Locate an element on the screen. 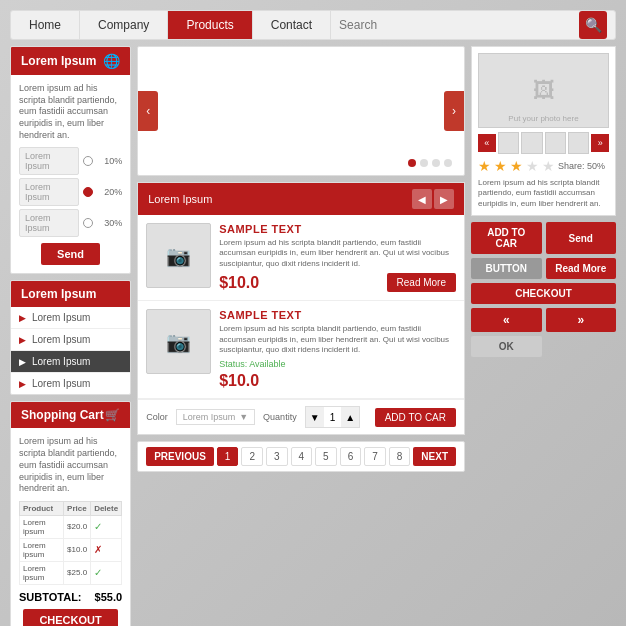 This screenshot has height=626, width=626. cart-col-product: Product is located at coordinates (42, 508).